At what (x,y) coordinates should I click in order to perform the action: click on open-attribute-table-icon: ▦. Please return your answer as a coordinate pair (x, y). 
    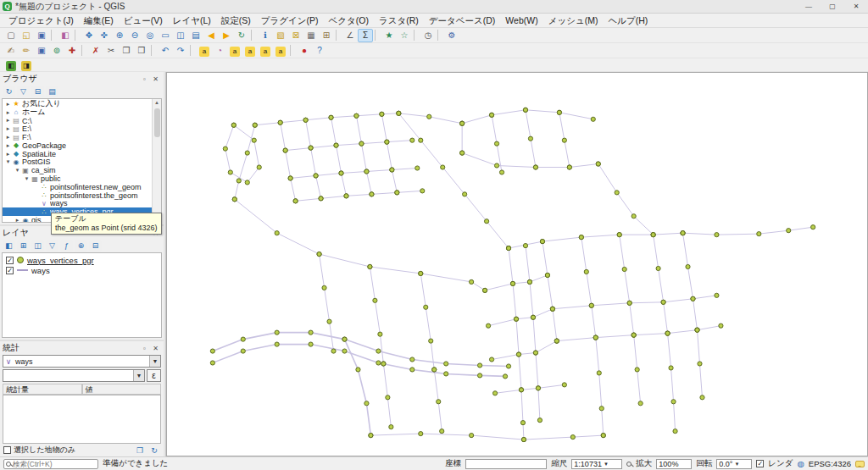
    Looking at the image, I should click on (311, 36).